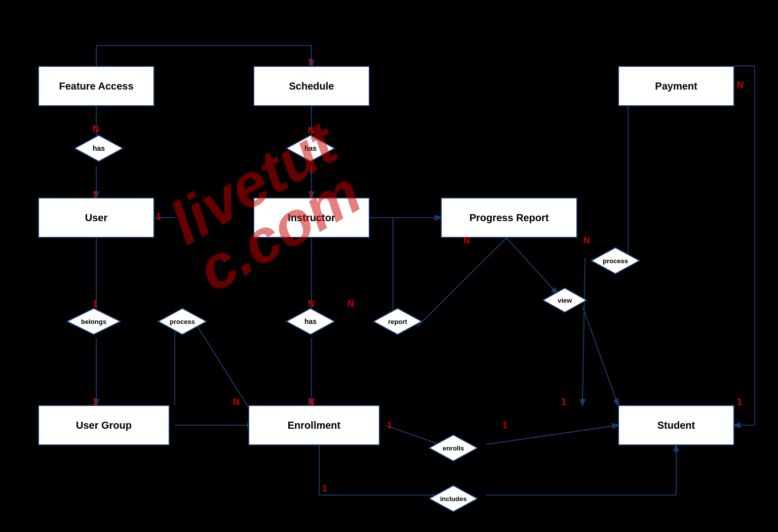 Image resolution: width=778 pixels, height=532 pixels. Describe the element at coordinates (467, 241) in the screenshot. I see `card-n-progress: N` at that location.